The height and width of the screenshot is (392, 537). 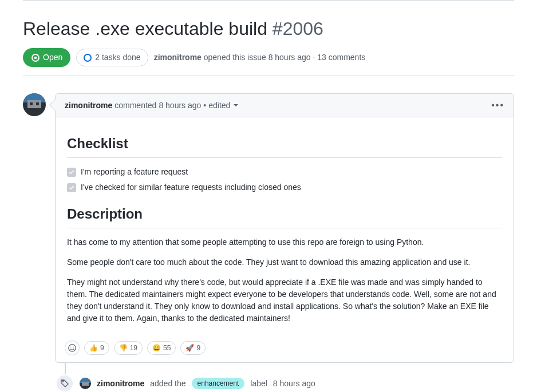 What do you see at coordinates (268, 57) in the screenshot?
I see `issue-meta-row: Open 2 tasks done zimonitrome opened thi…` at bounding box center [268, 57].